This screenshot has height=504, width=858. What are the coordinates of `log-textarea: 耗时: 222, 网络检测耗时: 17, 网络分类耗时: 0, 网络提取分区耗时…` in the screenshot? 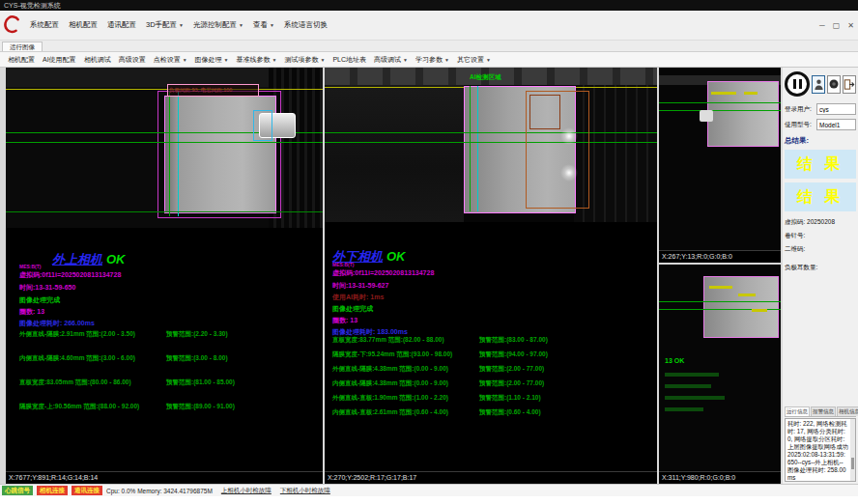 It's located at (820, 450).